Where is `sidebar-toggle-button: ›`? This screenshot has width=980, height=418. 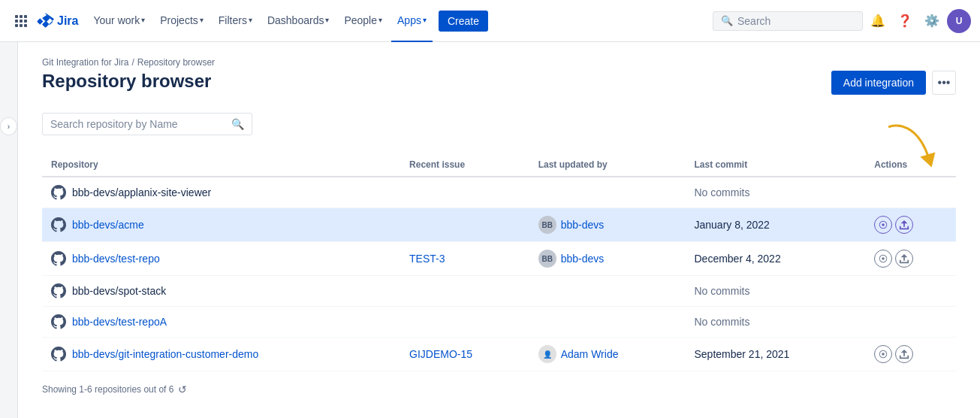 sidebar-toggle-button: › is located at coordinates (9, 126).